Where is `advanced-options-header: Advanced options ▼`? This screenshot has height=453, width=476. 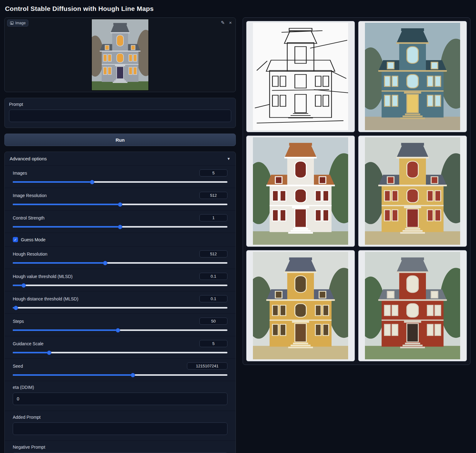
advanced-options-header: Advanced options ▼ is located at coordinates (120, 159).